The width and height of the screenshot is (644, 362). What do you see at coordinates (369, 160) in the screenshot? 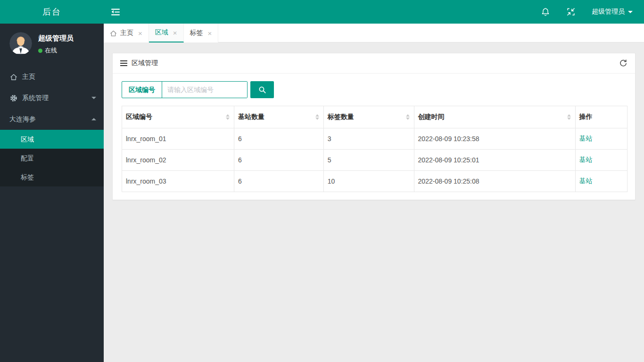
I see `cell-tags: 5` at bounding box center [369, 160].